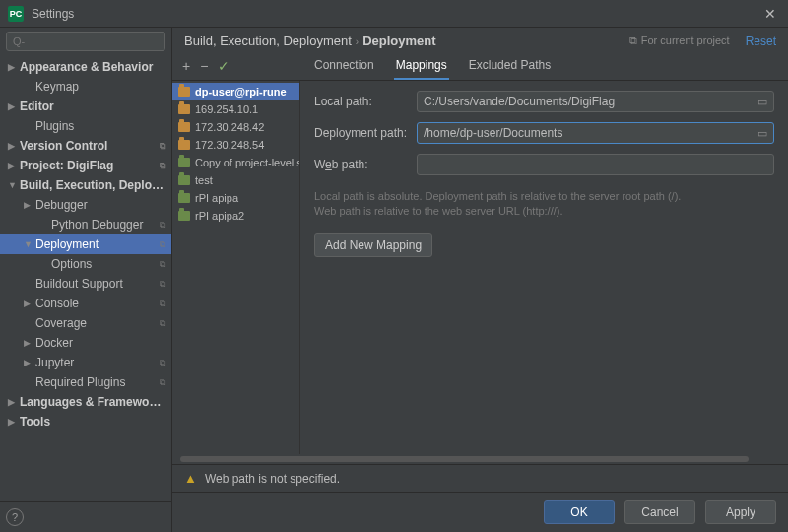  What do you see at coordinates (236, 180) in the screenshot?
I see `server-item: test` at bounding box center [236, 180].